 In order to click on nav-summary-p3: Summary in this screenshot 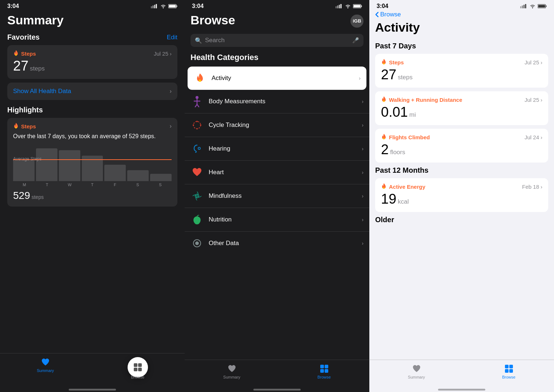, I will do `click(417, 372)`.